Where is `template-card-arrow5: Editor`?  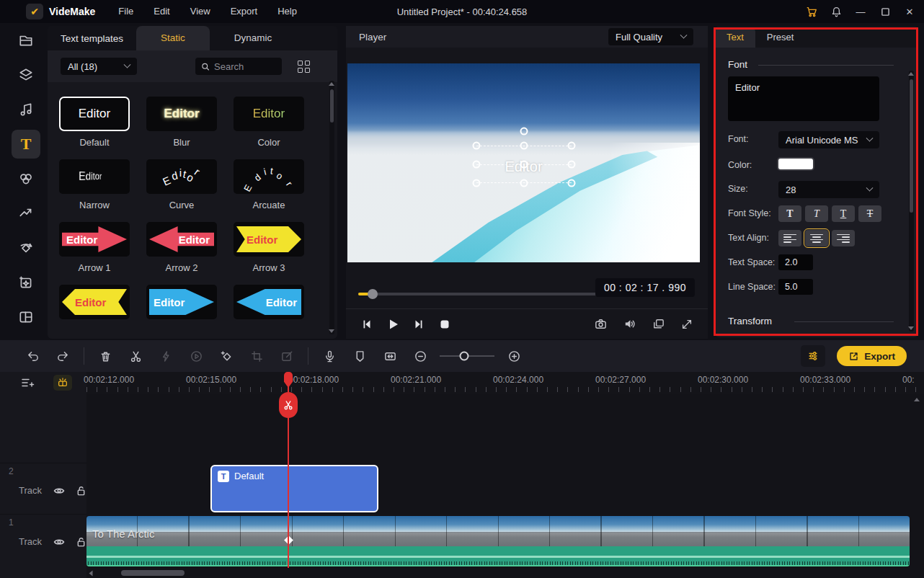
template-card-arrow5: Editor is located at coordinates (182, 311).